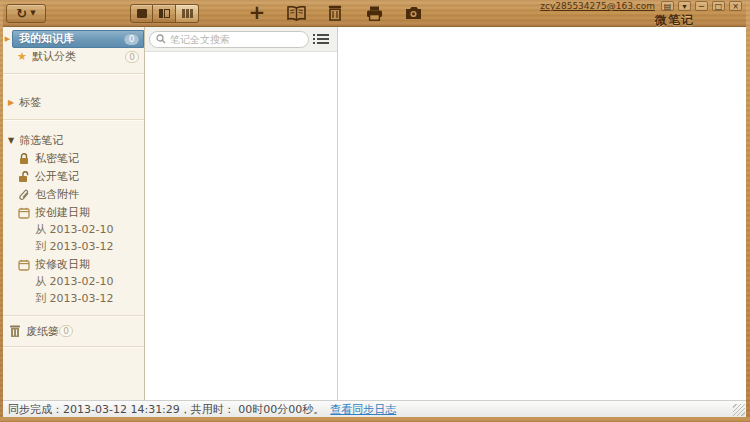  I want to click on view-sync-log-link: 查看同步日志, so click(363, 410).